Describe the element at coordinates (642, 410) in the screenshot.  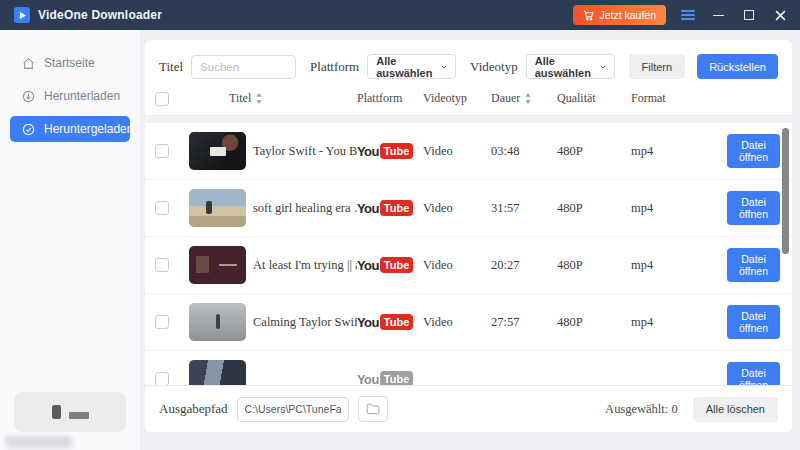
I see `selected-count-label: Ausgewählt: 0` at that location.